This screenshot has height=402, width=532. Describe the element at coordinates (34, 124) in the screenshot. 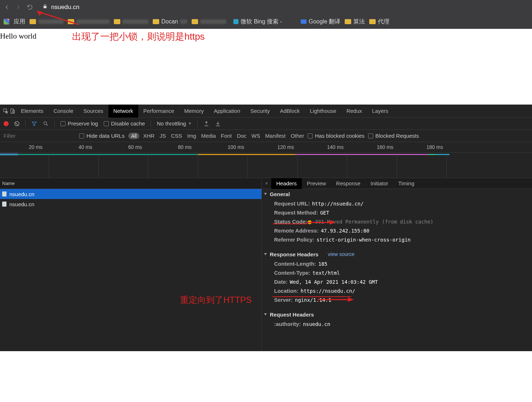

I see `filter-icon` at that location.